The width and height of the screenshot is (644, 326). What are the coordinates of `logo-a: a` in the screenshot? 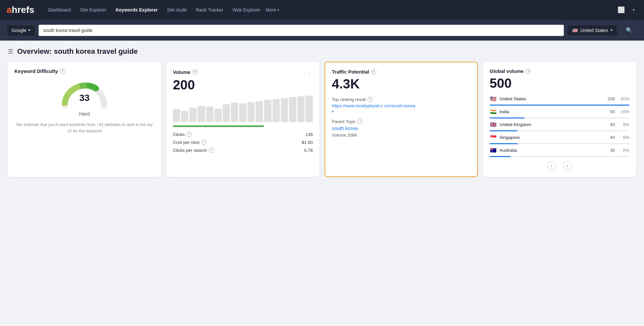 It's located at (9, 10).